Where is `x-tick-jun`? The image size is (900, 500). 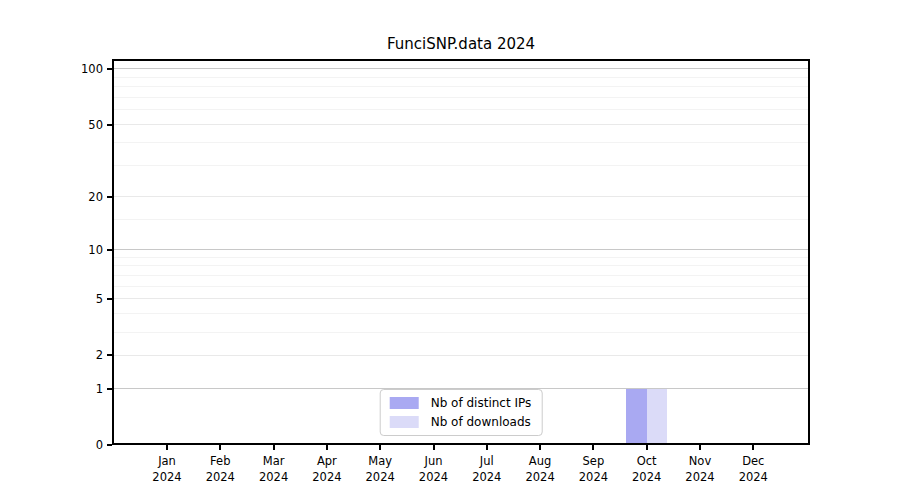
x-tick-jun is located at coordinates (434, 448).